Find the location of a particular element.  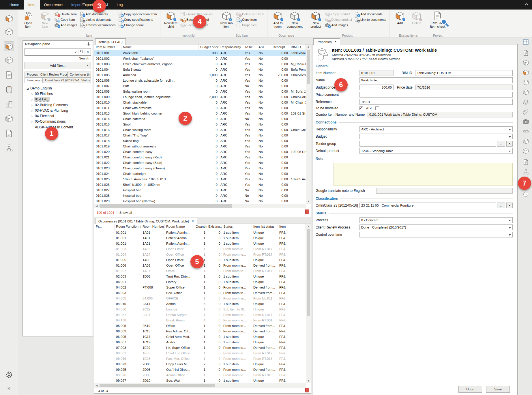

tree-item-demo-english: ◢Demo English is located at coordinates (58, 88).